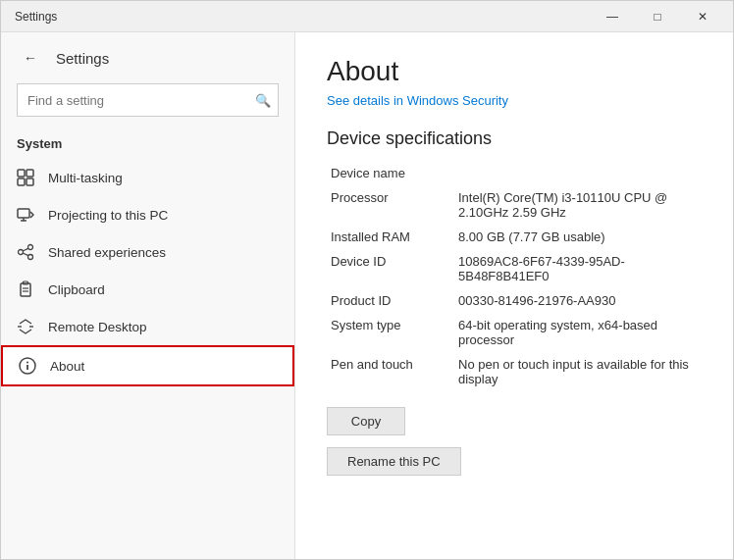 This screenshot has height=560, width=734. I want to click on remote-desktop-label: Remote Desktop, so click(98, 328).